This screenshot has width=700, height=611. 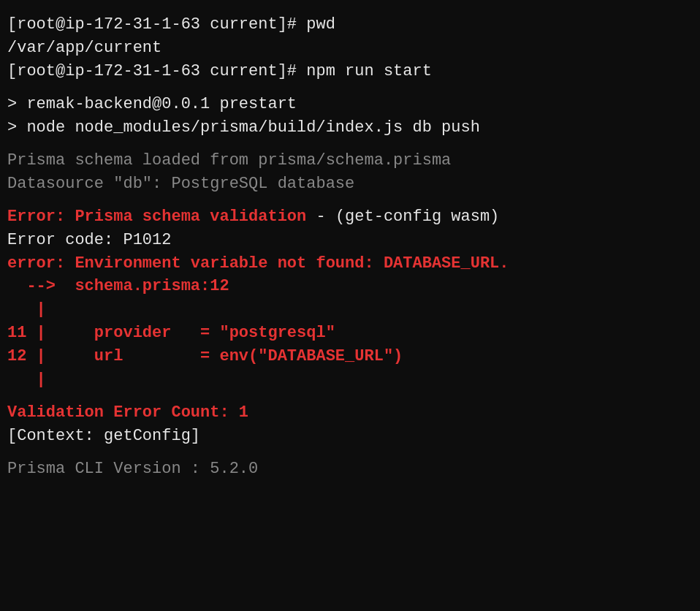 What do you see at coordinates (369, 72) in the screenshot?
I see `command: npm run start` at bounding box center [369, 72].